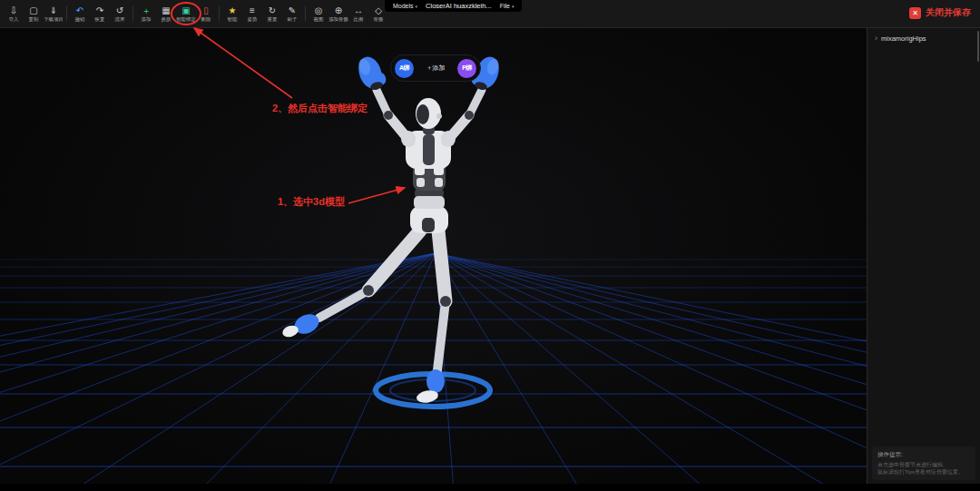 This screenshot has height=491, width=980. I want to click on toolbar-item-add-bone: ⊕添加骨骼, so click(338, 14).